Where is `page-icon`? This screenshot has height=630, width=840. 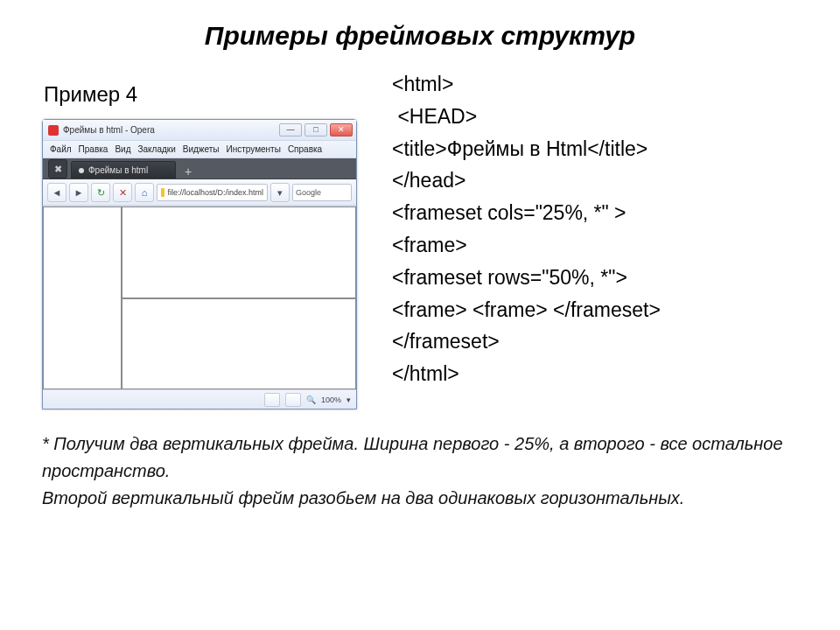 page-icon is located at coordinates (163, 192).